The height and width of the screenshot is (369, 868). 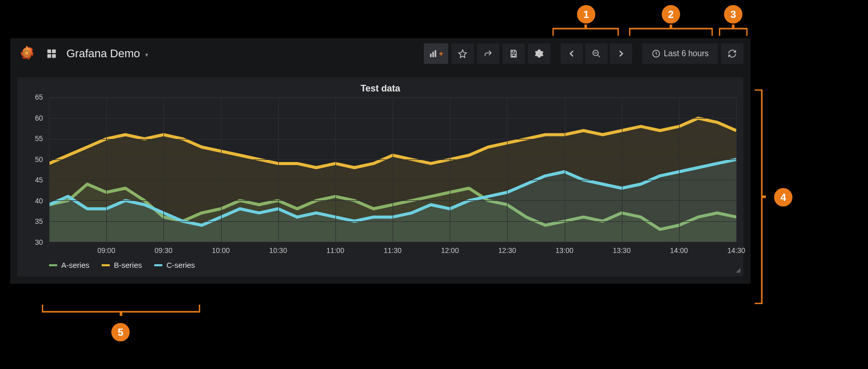 What do you see at coordinates (52, 54) in the screenshot?
I see `dashboard-grid-icon` at bounding box center [52, 54].